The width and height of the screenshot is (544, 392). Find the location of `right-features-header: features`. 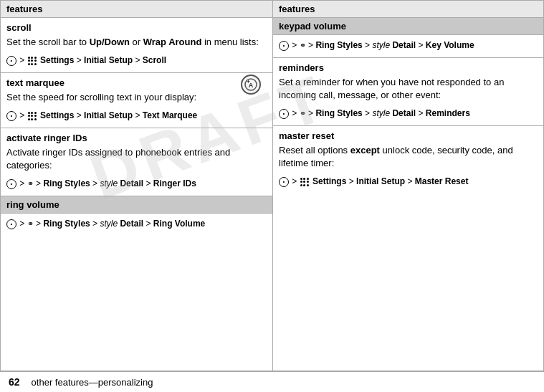

right-features-header: features is located at coordinates (409, 9).